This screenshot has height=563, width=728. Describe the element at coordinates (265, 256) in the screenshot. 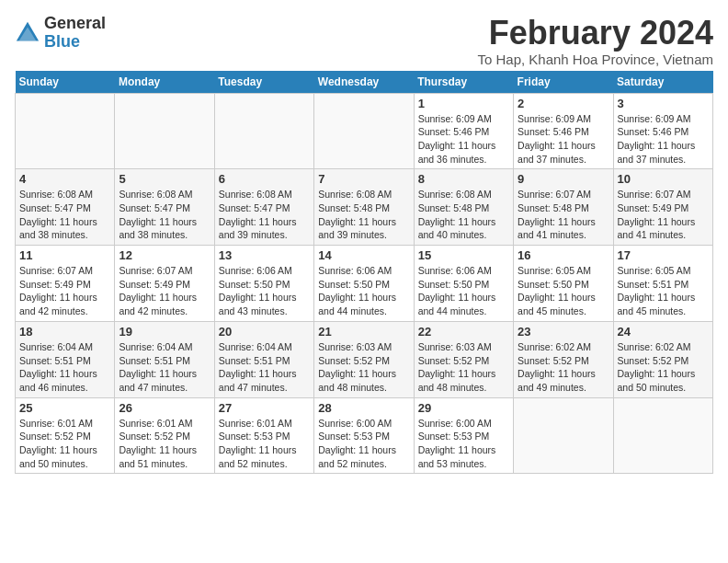

I see `day-number: 13` at that location.